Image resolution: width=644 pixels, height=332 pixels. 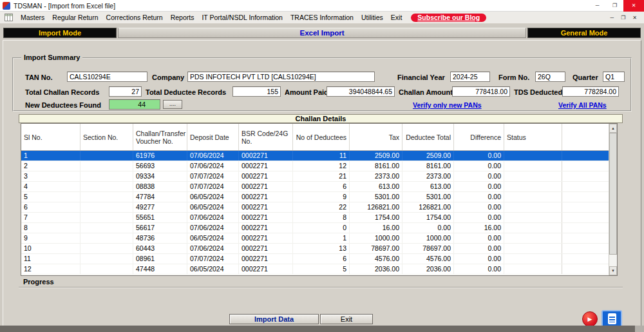 I want to click on browse-button: ...., so click(x=173, y=104).